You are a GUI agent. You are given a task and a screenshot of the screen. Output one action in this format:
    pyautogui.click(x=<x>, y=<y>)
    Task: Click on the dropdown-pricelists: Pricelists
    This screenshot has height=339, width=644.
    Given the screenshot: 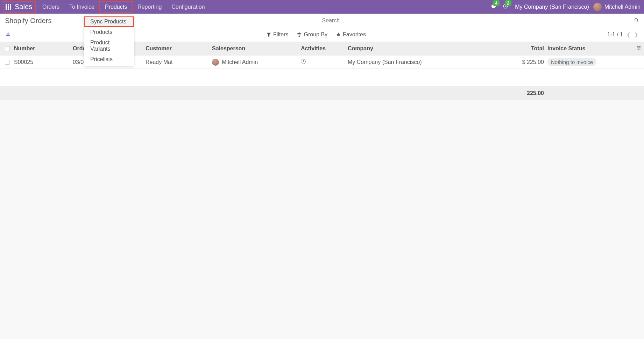 What is the action you would take?
    pyautogui.click(x=109, y=59)
    